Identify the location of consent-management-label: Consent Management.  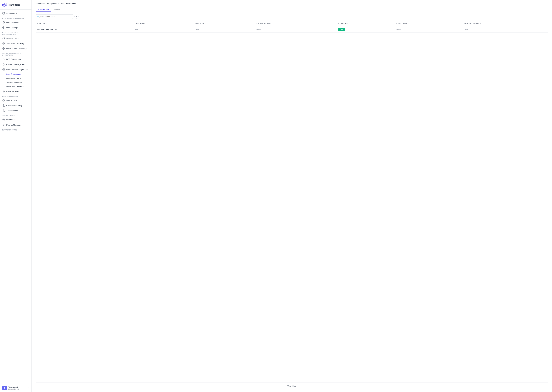
(16, 64).